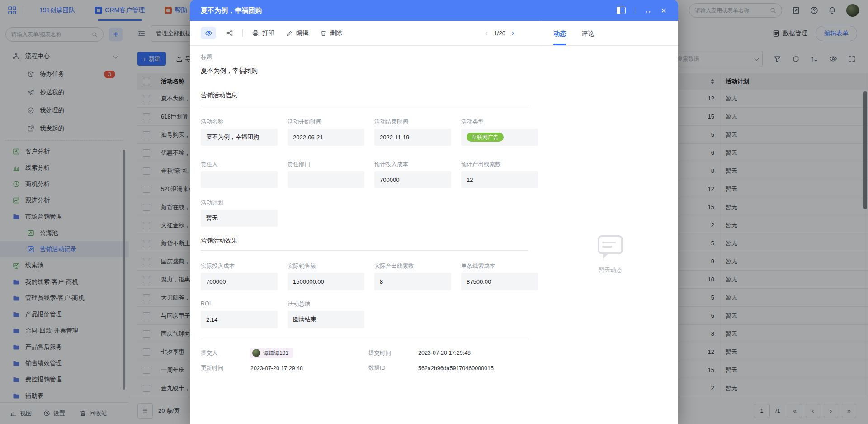  I want to click on field-actual-leads: 8, so click(413, 281).